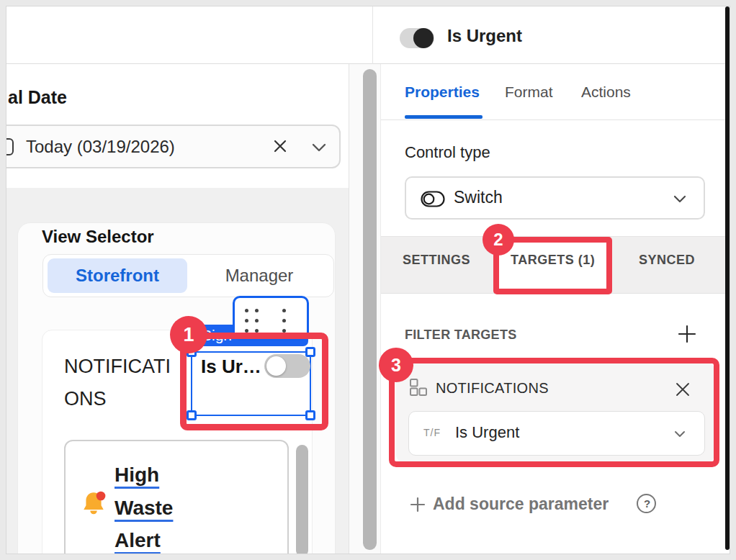 The height and width of the screenshot is (560, 736). Describe the element at coordinates (10, 147) in the screenshot. I see `calendar-icon` at that location.